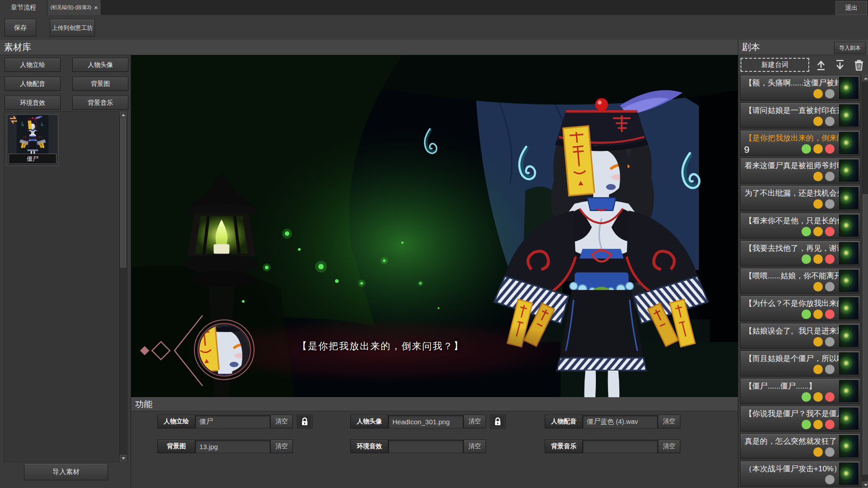 This screenshot has height=488, width=868. What do you see at coordinates (418, 446) in the screenshot?
I see `field-ambient-sound: 环境音效 清空` at bounding box center [418, 446].